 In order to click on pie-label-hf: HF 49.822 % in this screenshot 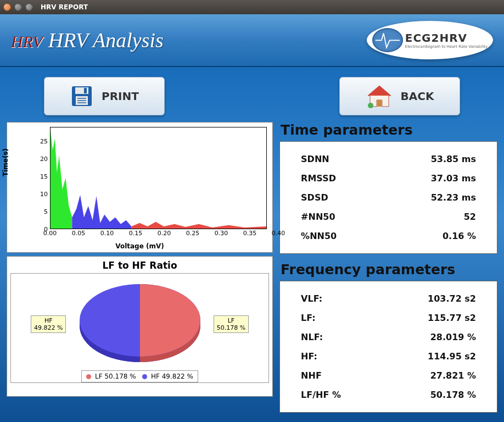, I will do `click(48, 324)`.